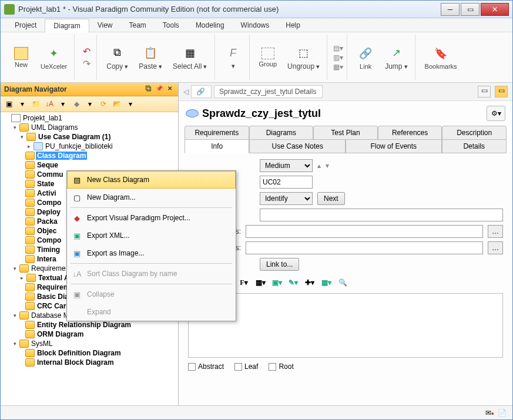 The height and width of the screenshot is (420, 513). Describe the element at coordinates (152, 246) in the screenshot. I see `context-menu: ▧ New Class Diagram ▢ New Diagram... ◆ E…` at that location.